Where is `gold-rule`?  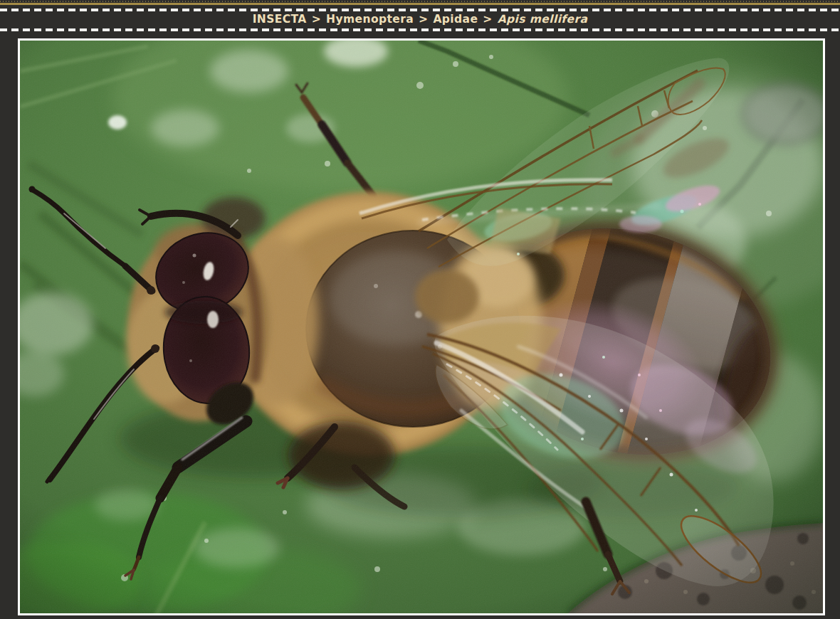 gold-rule is located at coordinates (420, 4).